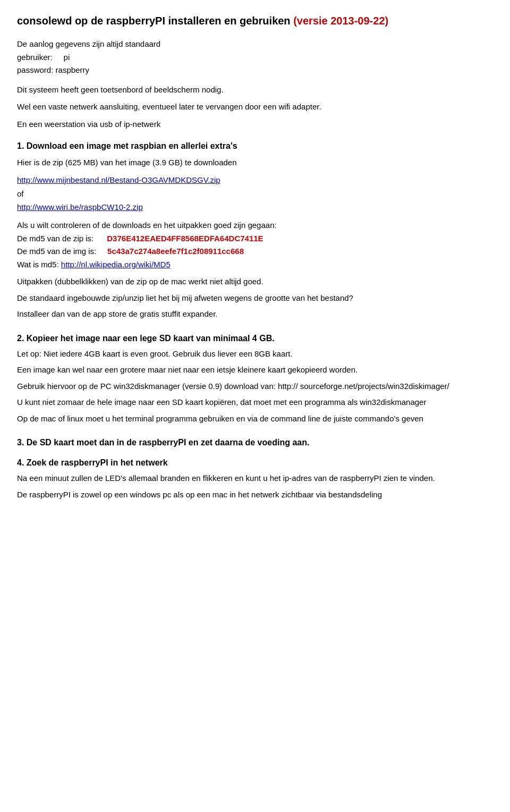 Image resolution: width=510 pixels, height=812 pixels. Describe the element at coordinates (255, 146) in the screenshot. I see `section1-heading: 1. Download een image met raspbian en al…` at that location.